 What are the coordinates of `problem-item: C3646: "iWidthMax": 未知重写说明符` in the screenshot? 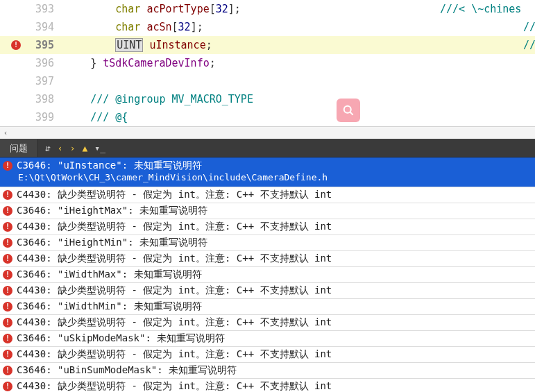 It's located at (268, 275).